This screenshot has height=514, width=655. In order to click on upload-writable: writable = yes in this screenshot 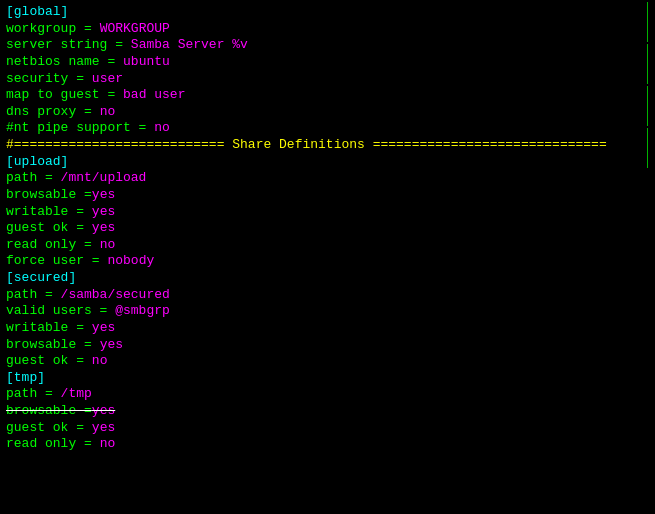, I will do `click(328, 212)`.